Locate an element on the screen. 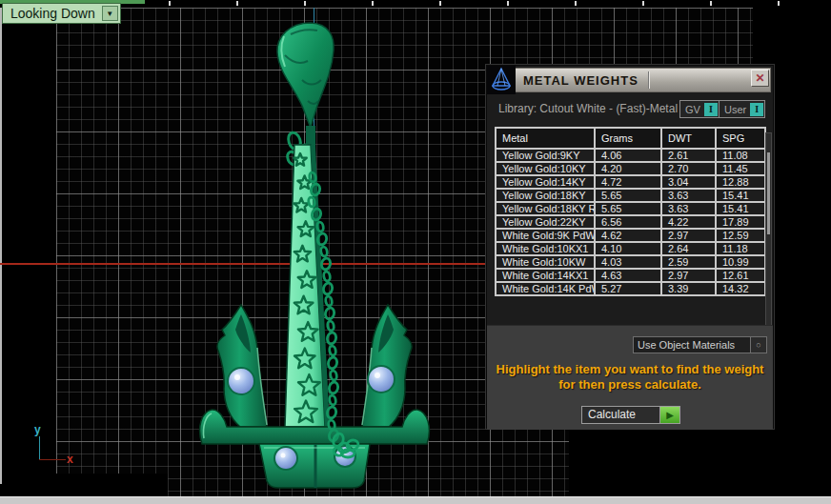 This screenshot has height=504, width=831. cell-spg: 10.99 is located at coordinates (740, 262).